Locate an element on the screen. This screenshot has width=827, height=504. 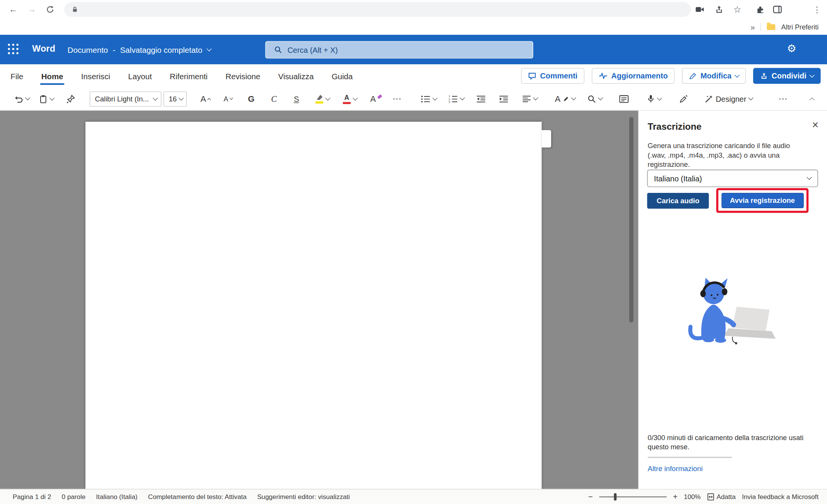
immersive-reader-button is located at coordinates (624, 99).